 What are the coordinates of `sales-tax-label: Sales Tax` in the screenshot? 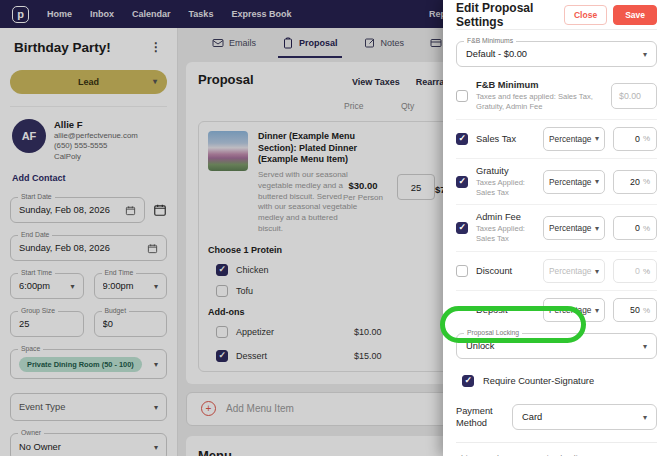 It's located at (506, 139).